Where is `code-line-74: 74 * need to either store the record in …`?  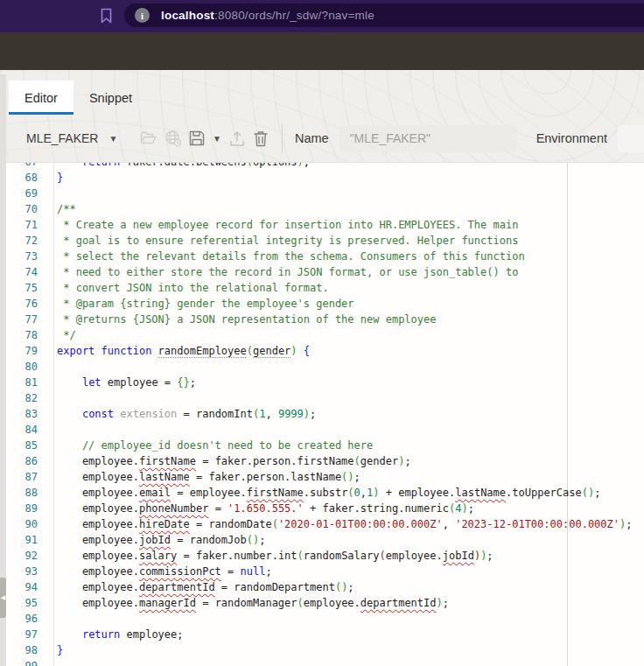 code-line-74: 74 * need to either store the record in … is located at coordinates (326, 272).